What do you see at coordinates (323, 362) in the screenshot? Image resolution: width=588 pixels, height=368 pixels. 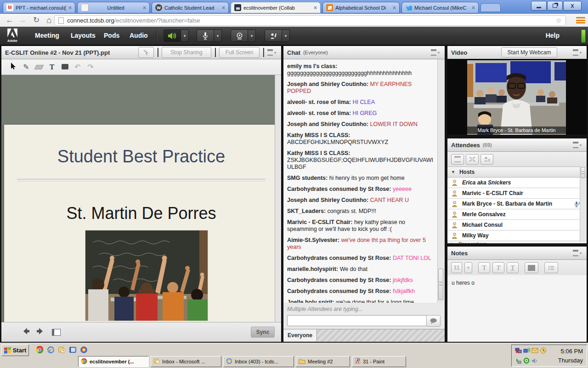 I see `taskbar-button-meeting-folder: Meeting #2` at bounding box center [323, 362].